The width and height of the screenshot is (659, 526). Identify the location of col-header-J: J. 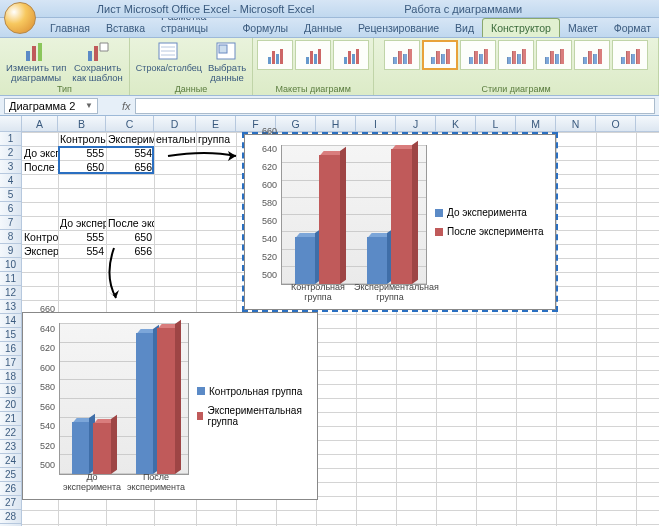
(416, 124).